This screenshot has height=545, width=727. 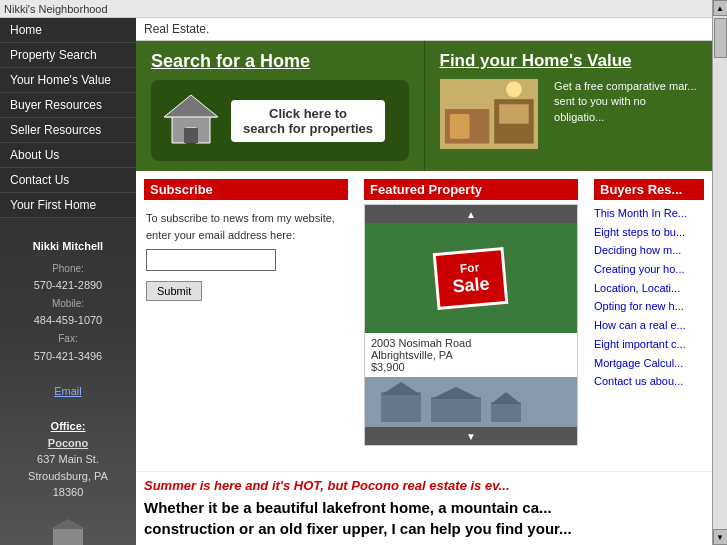 What do you see at coordinates (626, 102) in the screenshot?
I see `home-value-desc: Get a free comparative mar... sent to yo…` at bounding box center [626, 102].